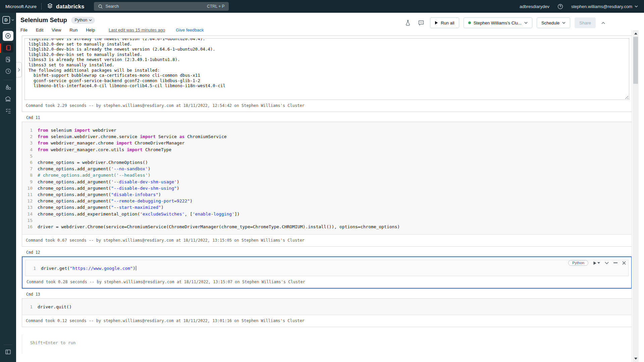 The height and width of the screenshot is (362, 644). What do you see at coordinates (327, 312) in the screenshot?
I see `code-cell-cmd13: 1driver.quit() Command took 0.12 seconds…` at bounding box center [327, 312].